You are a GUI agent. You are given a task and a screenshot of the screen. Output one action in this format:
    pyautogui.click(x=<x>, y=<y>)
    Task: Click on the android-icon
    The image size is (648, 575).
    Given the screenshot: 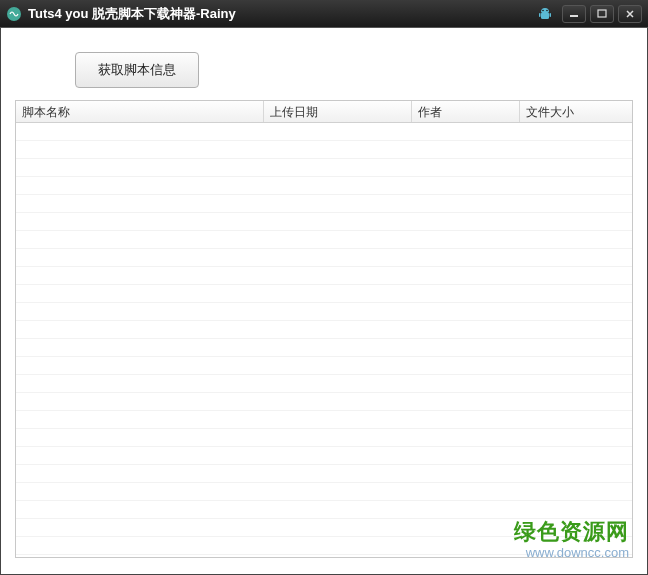 What is the action you would take?
    pyautogui.click(x=545, y=14)
    